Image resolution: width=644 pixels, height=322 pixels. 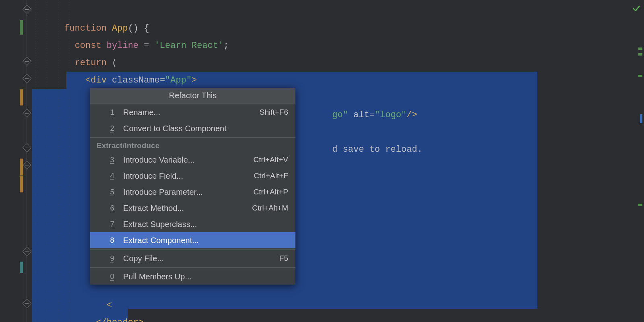 What do you see at coordinates (193, 224) in the screenshot?
I see `popup-item-extract-superclass: 7 Extract Superclass...` at bounding box center [193, 224].